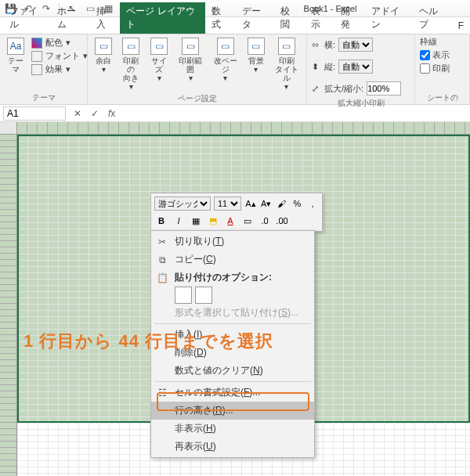  Describe the element at coordinates (349, 18) in the screenshot. I see `tab-8: 開発` at that location.